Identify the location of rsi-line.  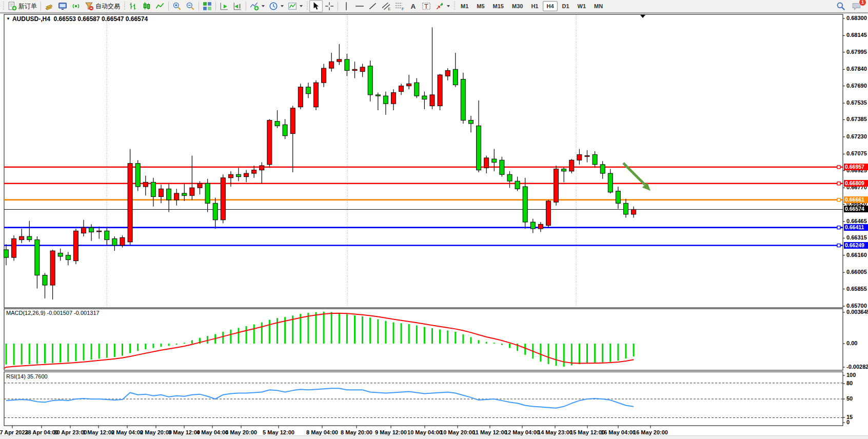
(320, 398).